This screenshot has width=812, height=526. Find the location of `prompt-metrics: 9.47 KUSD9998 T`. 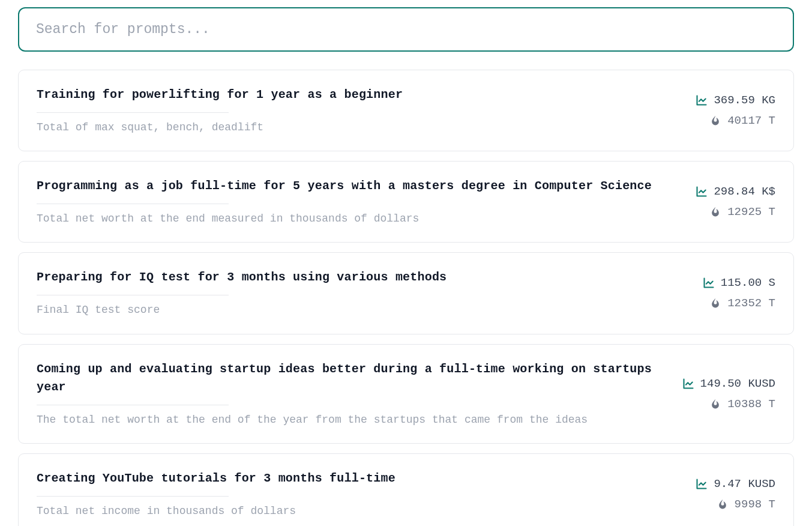

prompt-metrics: 9.47 KUSD9998 T is located at coordinates (736, 494).